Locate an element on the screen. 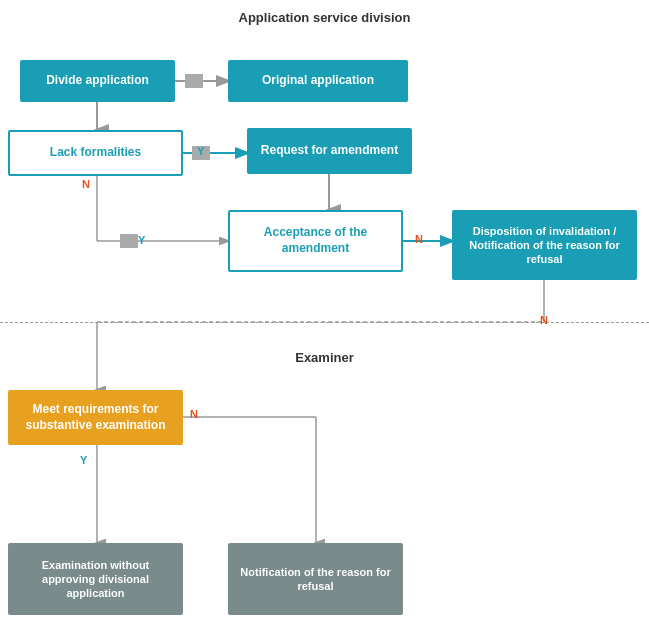  page-title: Application service division is located at coordinates (324, 18).